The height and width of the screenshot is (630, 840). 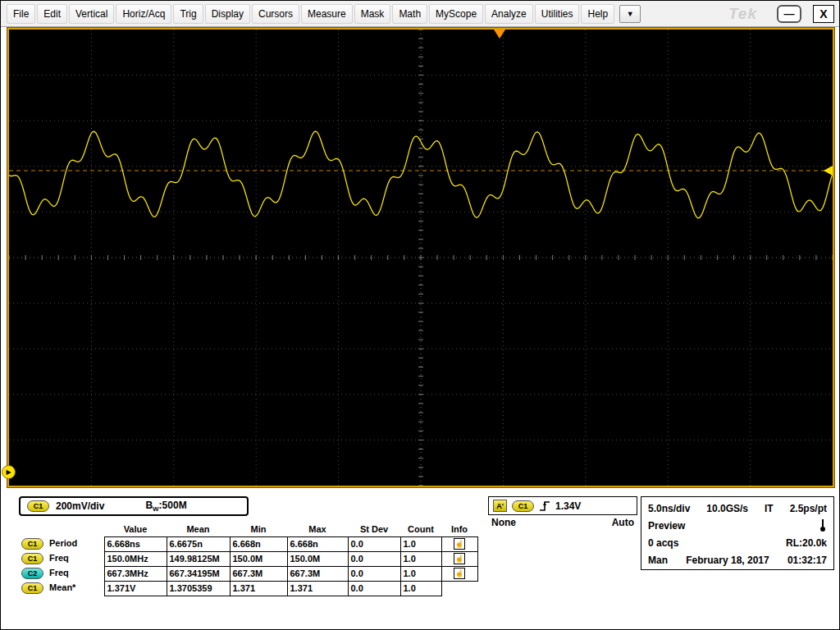 What do you see at coordinates (21, 14) in the screenshot?
I see `menu-file: File` at bounding box center [21, 14].